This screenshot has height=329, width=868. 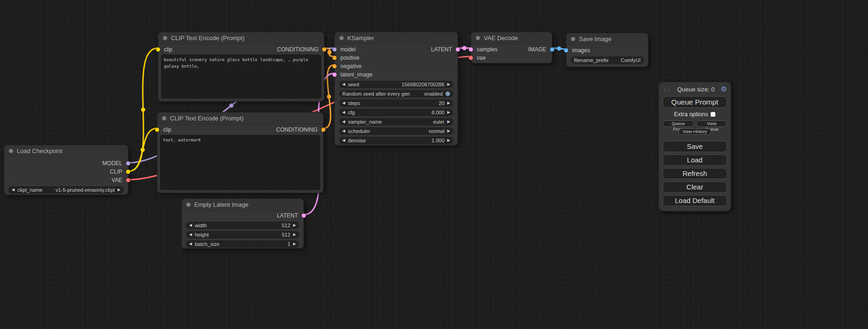 What do you see at coordinates (607, 50) in the screenshot?
I see `input-slot-images: images` at bounding box center [607, 50].